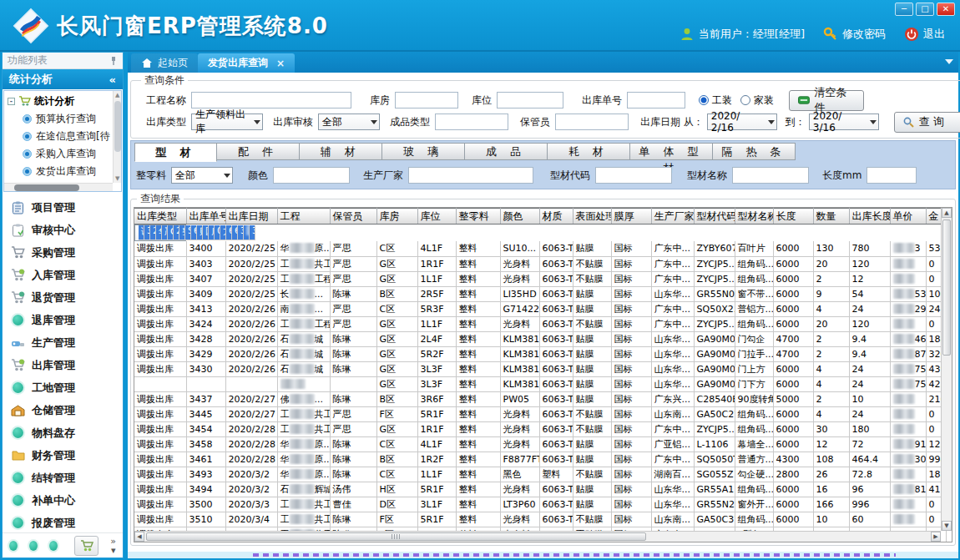 This screenshot has height=560, width=960. What do you see at coordinates (63, 522) in the screenshot?
I see `sidebar-item-14: 报废管理` at bounding box center [63, 522].